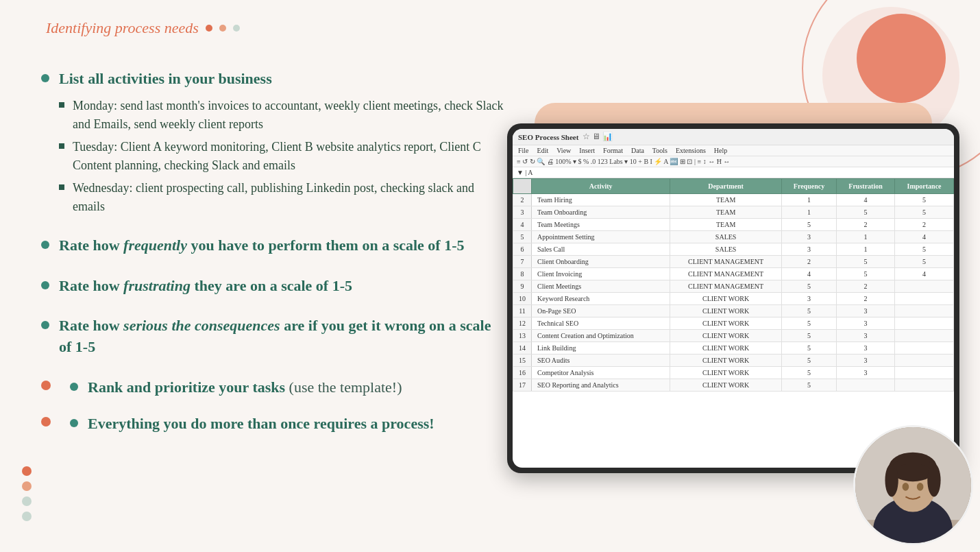  What do you see at coordinates (809, 200) in the screenshot?
I see `cell-freq: 1` at bounding box center [809, 200].